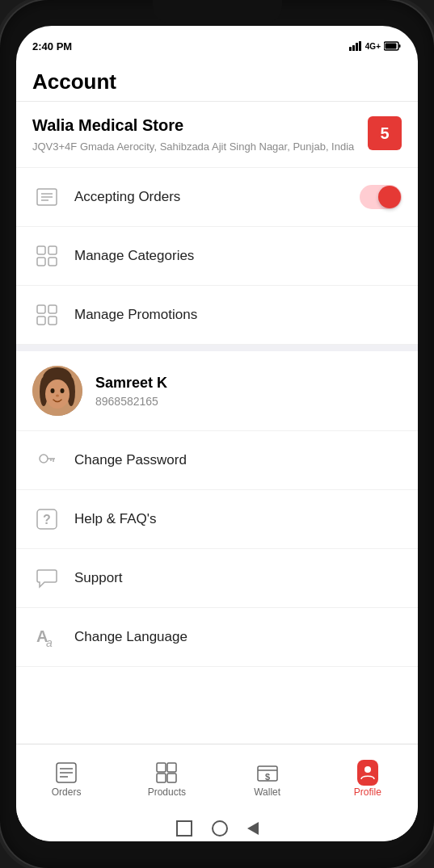  What do you see at coordinates (217, 81) in the screenshot?
I see `page-header: Account` at bounding box center [217, 81].